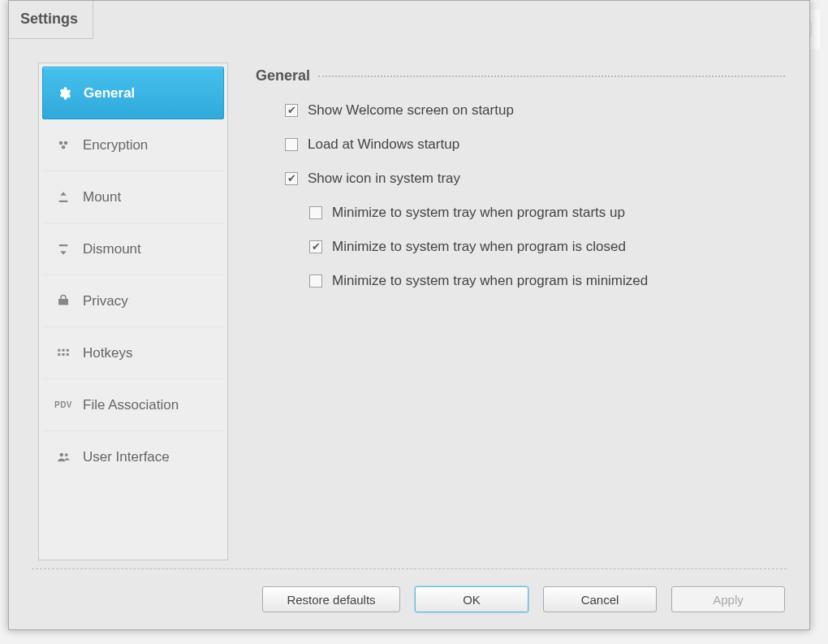 The width and height of the screenshot is (828, 644). What do you see at coordinates (472, 599) in the screenshot?
I see `ok-button: OK` at bounding box center [472, 599].